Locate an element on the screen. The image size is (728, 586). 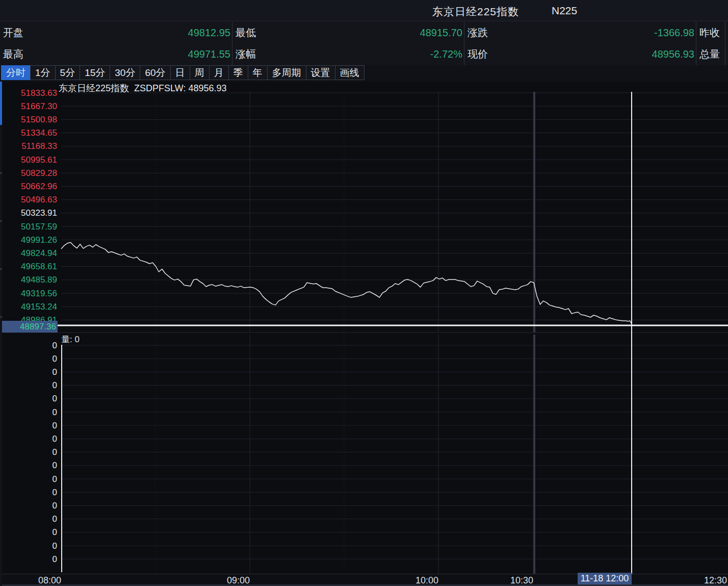
vertical-scrollbar is located at coordinates (1, 334).